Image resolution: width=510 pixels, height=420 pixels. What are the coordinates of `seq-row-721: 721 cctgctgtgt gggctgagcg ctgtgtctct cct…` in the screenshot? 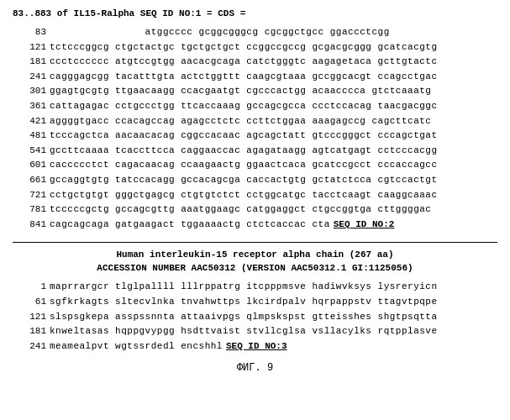 It's located at (255, 196).